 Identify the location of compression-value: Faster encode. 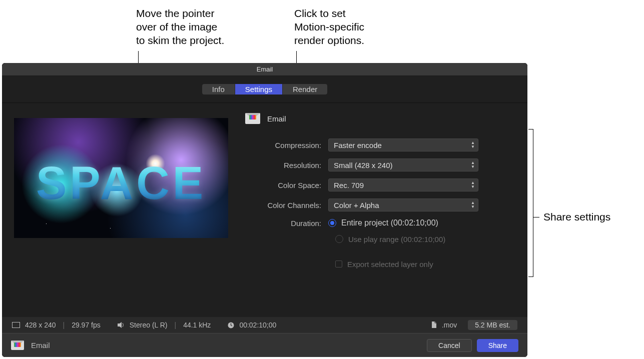
(358, 145).